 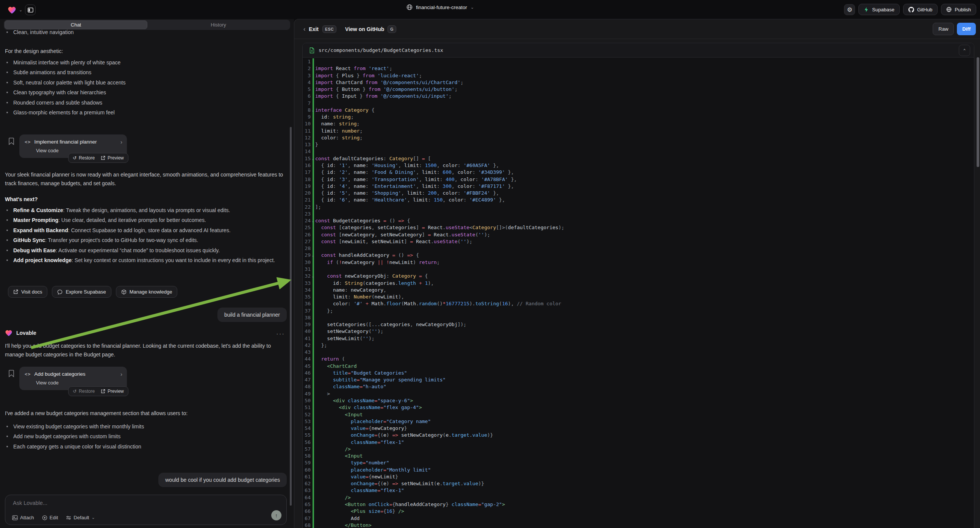 What do you see at coordinates (30, 10) in the screenshot?
I see `toggle-sidebar-button` at bounding box center [30, 10].